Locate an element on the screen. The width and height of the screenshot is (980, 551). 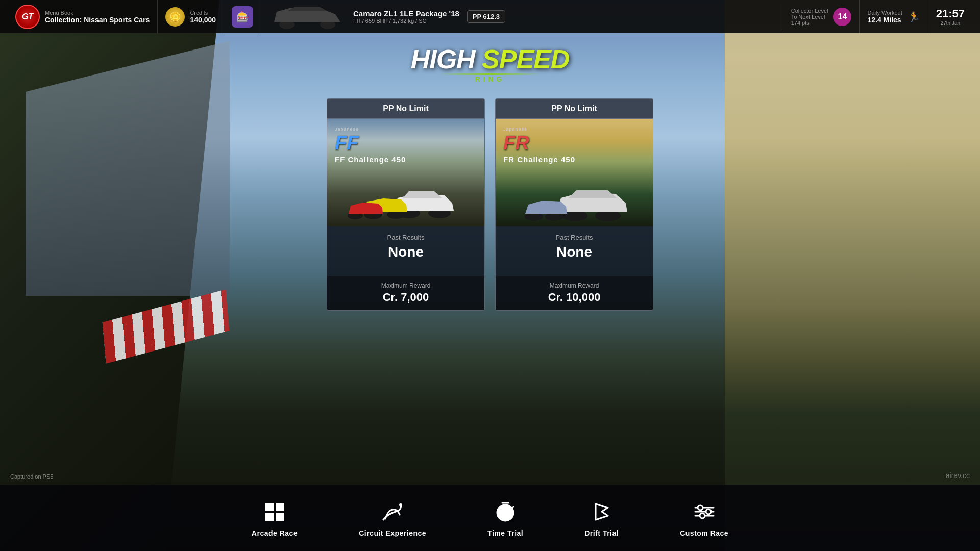
ff-max-reward-label: Maximum Reward is located at coordinates (406, 286).